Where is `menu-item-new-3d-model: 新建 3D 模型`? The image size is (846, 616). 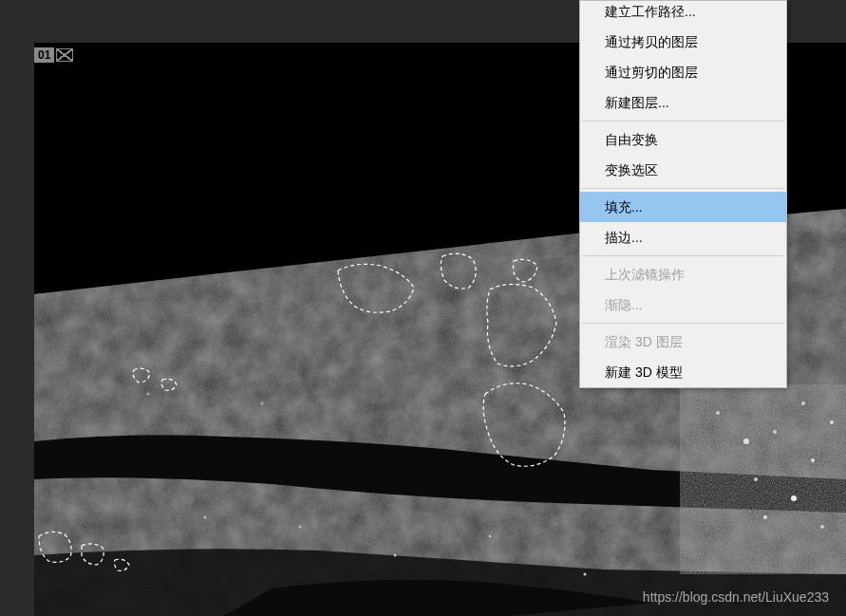 menu-item-new-3d-model: 新建 3D 模型 is located at coordinates (684, 372).